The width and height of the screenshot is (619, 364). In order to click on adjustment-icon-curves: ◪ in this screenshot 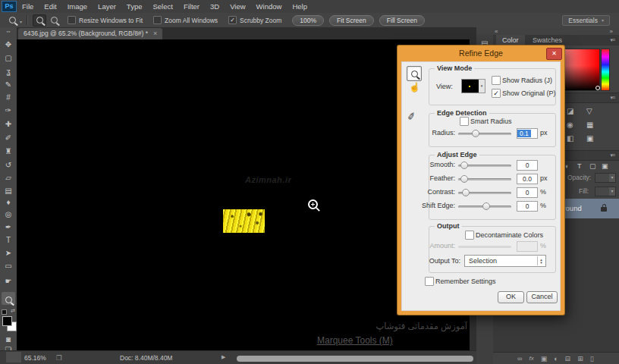, I will do `click(570, 111)`.